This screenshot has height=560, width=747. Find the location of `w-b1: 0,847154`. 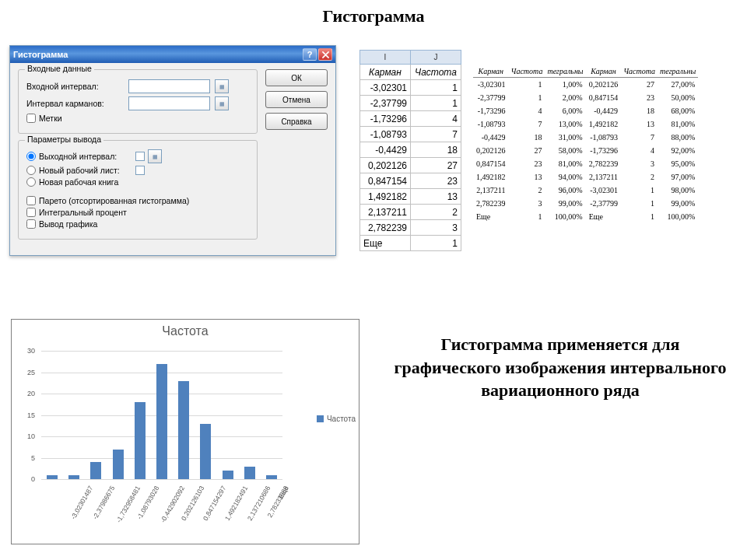

w-b1: 0,847154 is located at coordinates (491, 163).